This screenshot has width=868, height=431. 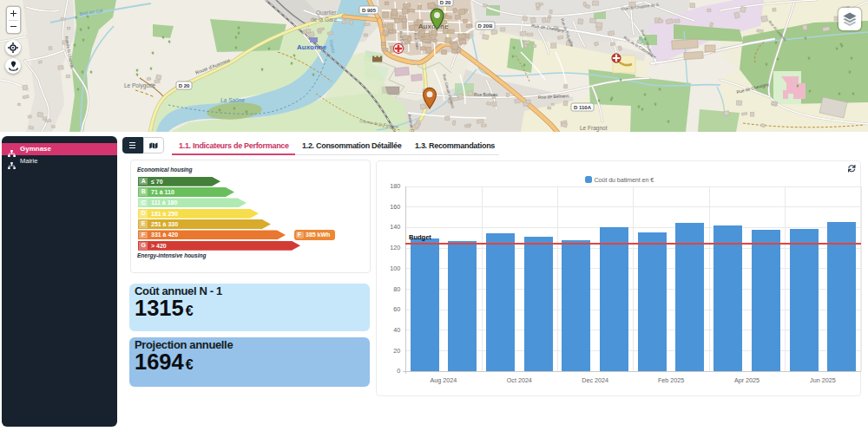 What do you see at coordinates (486, 95) in the screenshot?
I see `svg-text: Rue Boileau` at bounding box center [486, 95].